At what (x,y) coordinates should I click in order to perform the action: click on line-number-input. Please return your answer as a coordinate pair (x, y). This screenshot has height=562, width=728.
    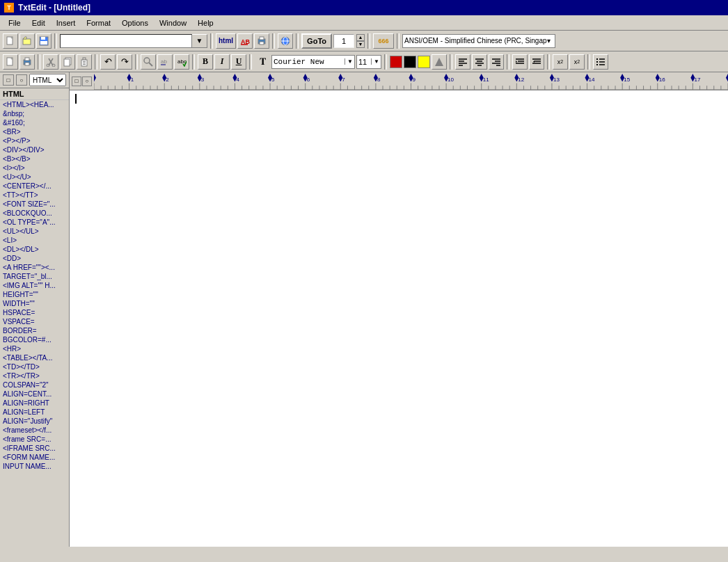
    Looking at the image, I should click on (344, 41).